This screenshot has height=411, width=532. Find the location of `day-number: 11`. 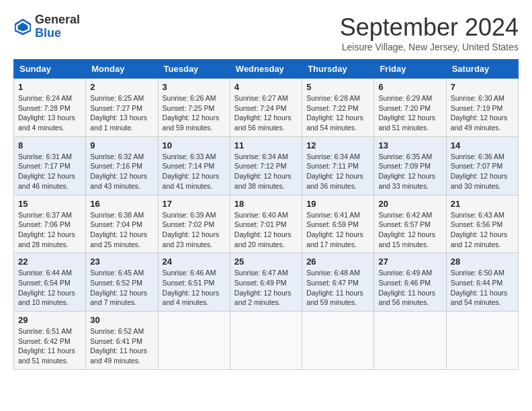

day-number: 11 is located at coordinates (266, 145).